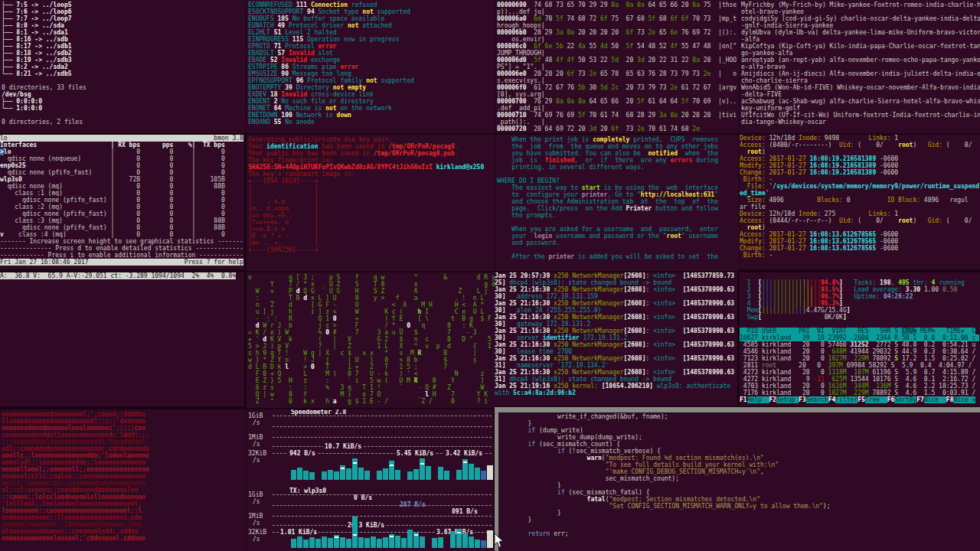 The image size is (980, 551). I want to click on terminal-line: the job from the queue and moves on to a…, so click(618, 147).